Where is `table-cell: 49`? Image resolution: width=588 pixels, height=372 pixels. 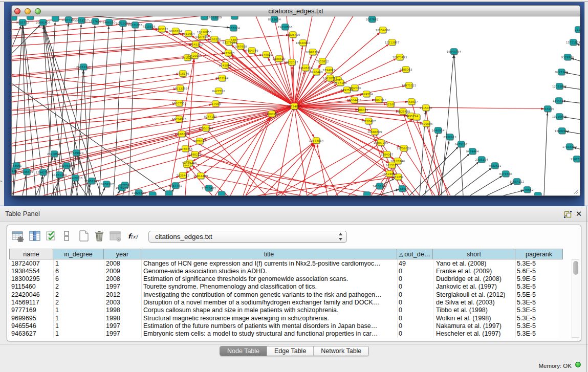
table-cell: 49 is located at coordinates (416, 264).